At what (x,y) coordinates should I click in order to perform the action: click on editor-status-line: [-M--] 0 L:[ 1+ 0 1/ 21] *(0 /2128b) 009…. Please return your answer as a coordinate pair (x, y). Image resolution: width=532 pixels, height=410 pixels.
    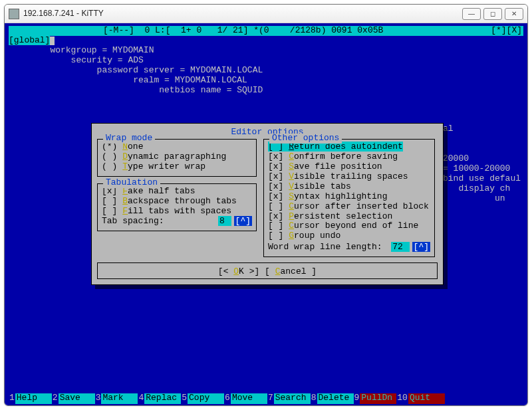
    Looking at the image, I should click on (266, 31).